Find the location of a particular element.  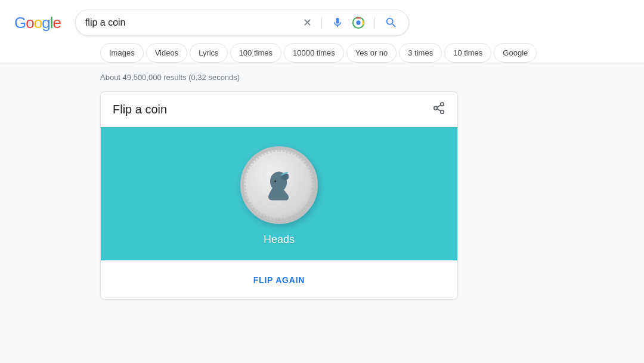

search-button is located at coordinates (391, 23).